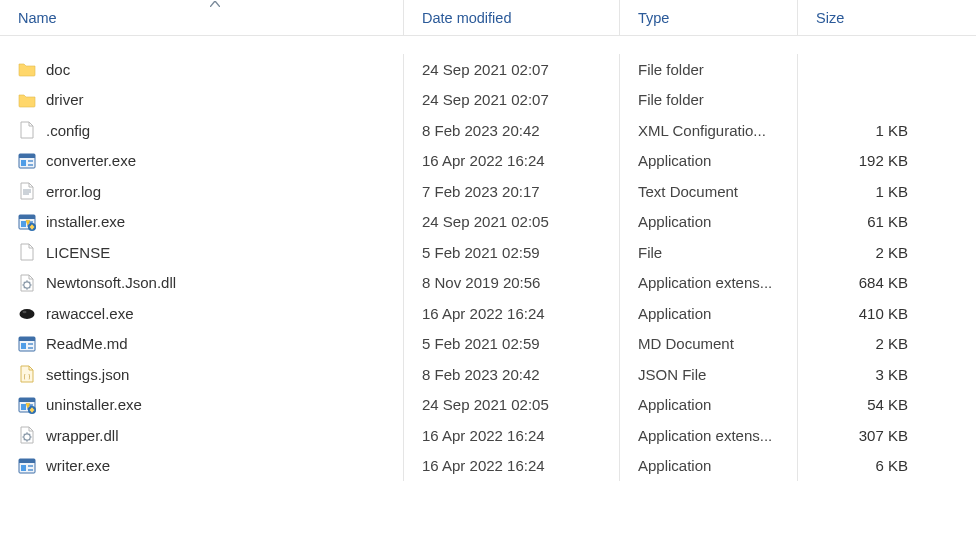 The width and height of the screenshot is (976, 538). What do you see at coordinates (87, 344) in the screenshot?
I see `file-name: ReadMe.md` at bounding box center [87, 344].